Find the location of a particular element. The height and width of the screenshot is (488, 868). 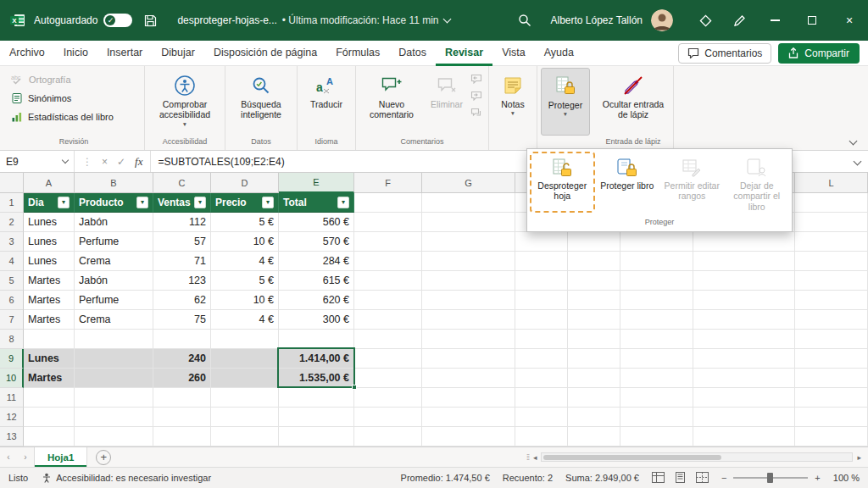

cell-I3 is located at coordinates (594, 242).